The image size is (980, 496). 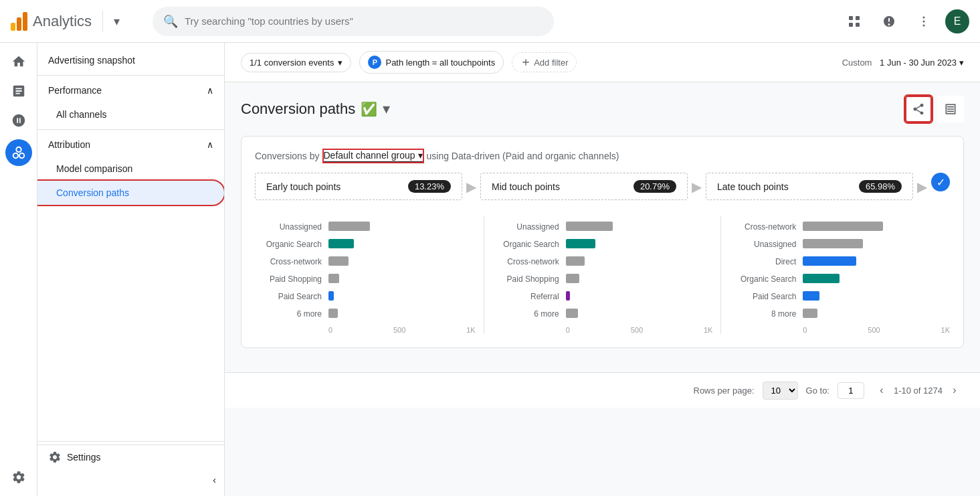 I want to click on logo-area: Analytics ▾, so click(x=78, y=21).